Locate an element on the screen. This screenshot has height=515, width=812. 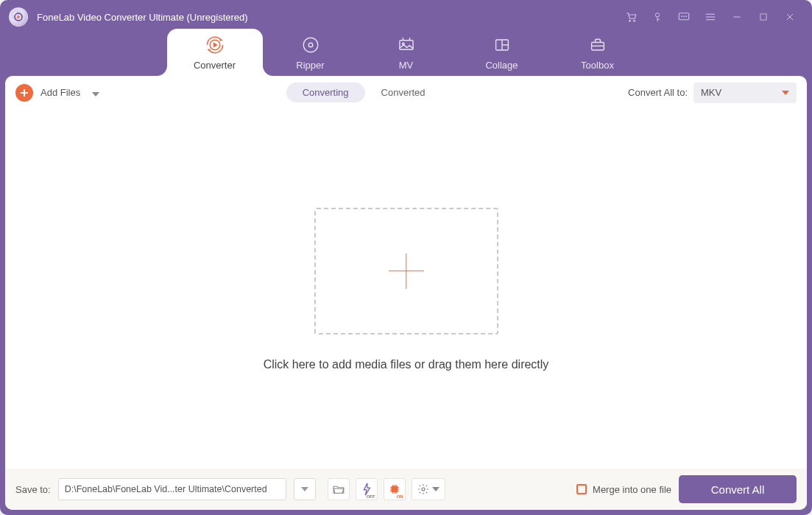
dropzone-hint: Click here to add media files or drag th… is located at coordinates (406, 365).